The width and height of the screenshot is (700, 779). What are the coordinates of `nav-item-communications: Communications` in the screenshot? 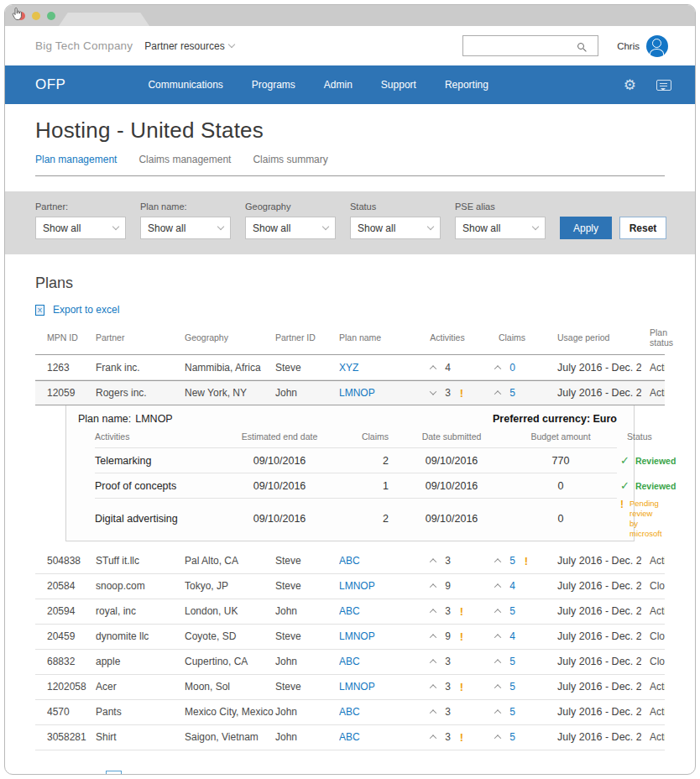 It's located at (185, 85).